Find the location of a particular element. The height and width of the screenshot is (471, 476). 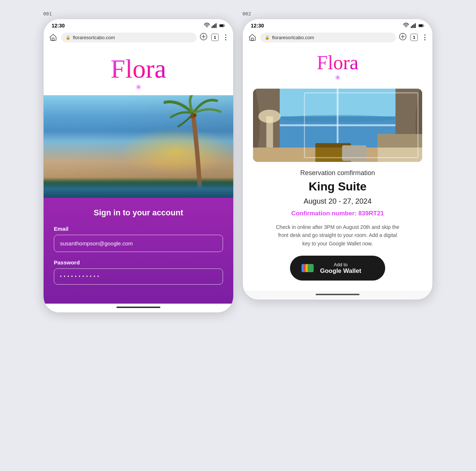

email-input is located at coordinates (138, 243).